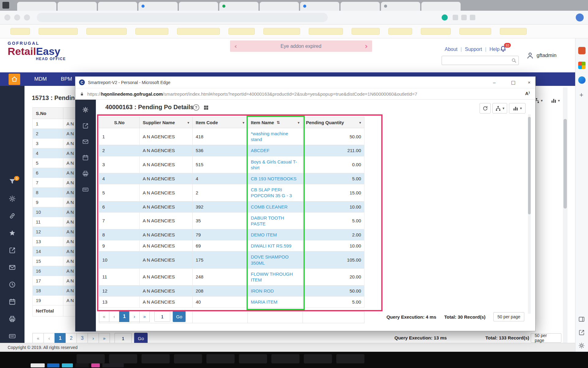 This screenshot has height=368, width=588. What do you see at coordinates (546, 338) in the screenshot?
I see `bg-per-page-select: 50 per page` at bounding box center [546, 338].